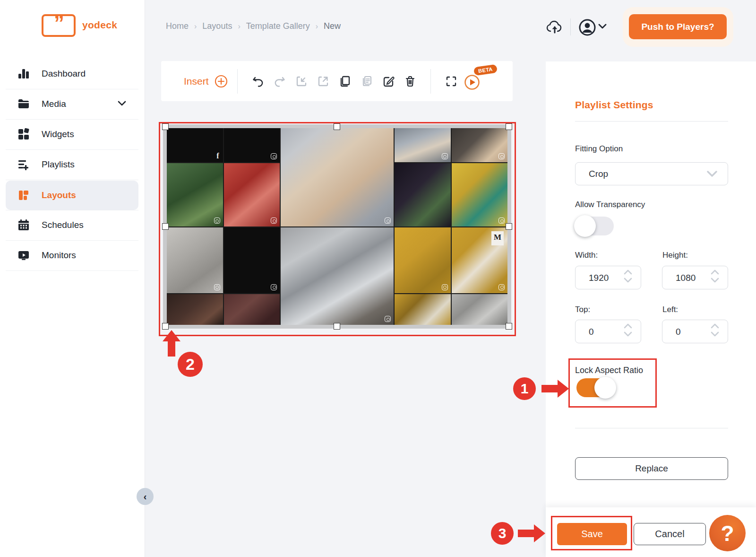 The image size is (756, 557). What do you see at coordinates (715, 330) in the screenshot?
I see `left-stepper` at bounding box center [715, 330].